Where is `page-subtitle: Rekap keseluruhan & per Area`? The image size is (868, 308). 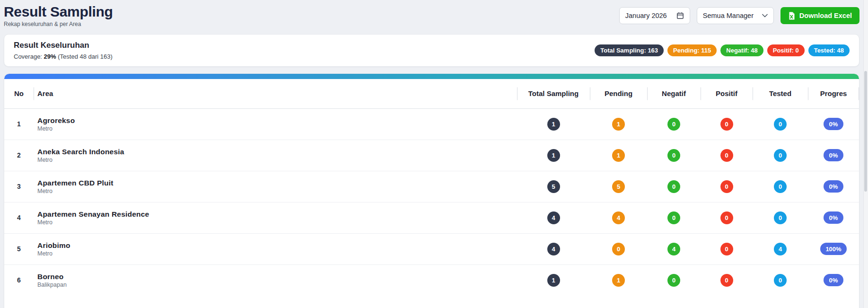 page-subtitle: Rekap keseluruhan & per Area is located at coordinates (59, 24).